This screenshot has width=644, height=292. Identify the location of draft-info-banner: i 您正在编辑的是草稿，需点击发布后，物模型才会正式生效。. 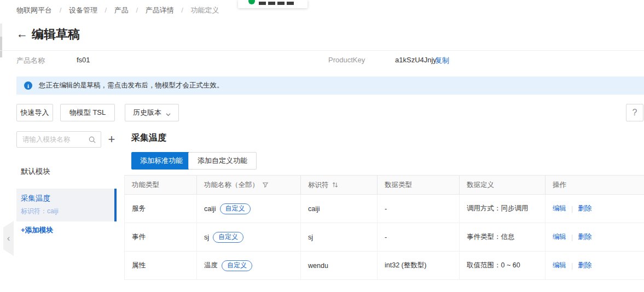
(330, 85).